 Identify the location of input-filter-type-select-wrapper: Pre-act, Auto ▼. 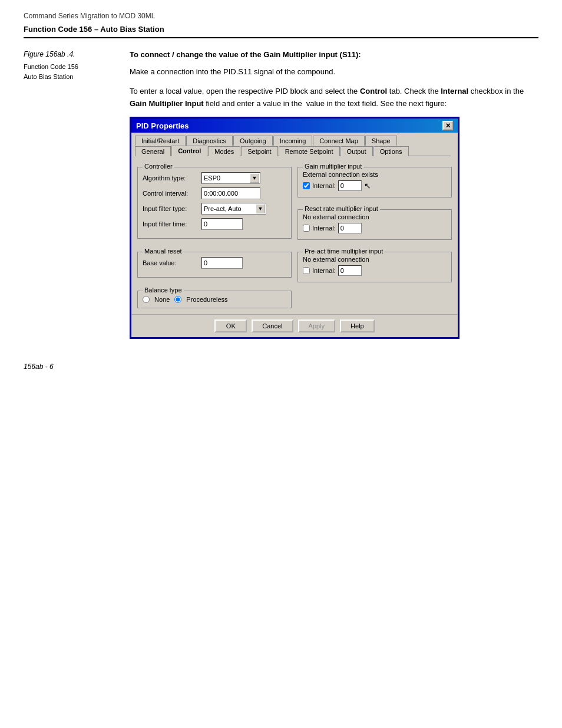
(234, 209).